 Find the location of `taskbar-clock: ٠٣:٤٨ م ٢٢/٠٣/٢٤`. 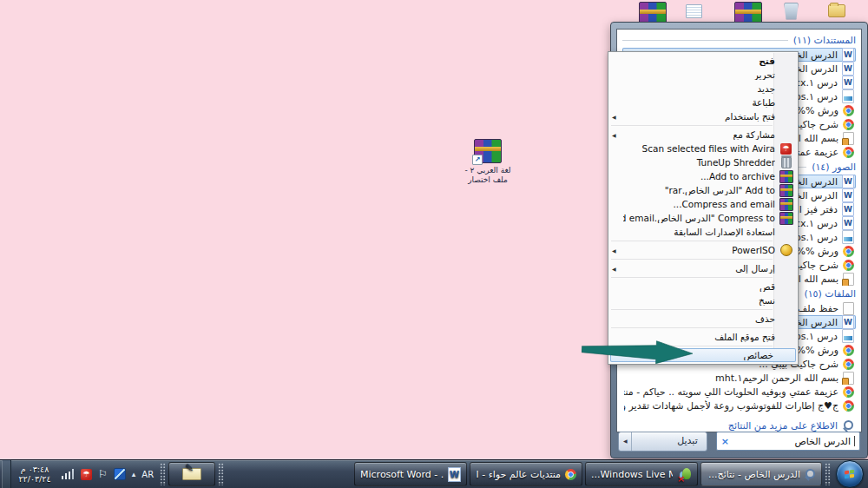

taskbar-clock: ٠٣:٤٨ م ٢٢/٠٣/٢٤ is located at coordinates (35, 474).